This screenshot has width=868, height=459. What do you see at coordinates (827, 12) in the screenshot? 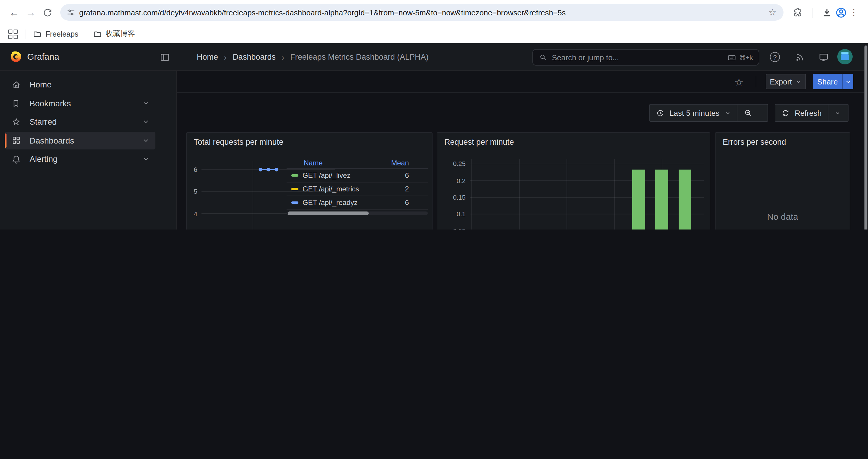
I see `downloads-button` at bounding box center [827, 12].